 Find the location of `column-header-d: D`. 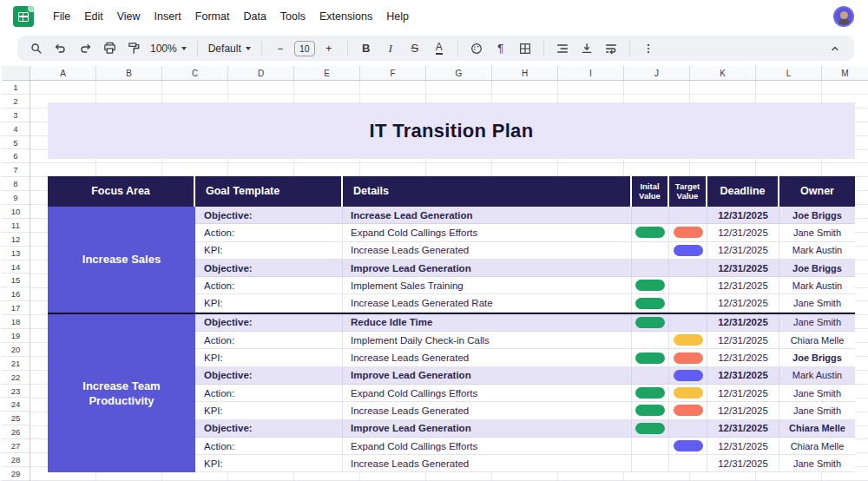

column-header-d: D is located at coordinates (261, 73).